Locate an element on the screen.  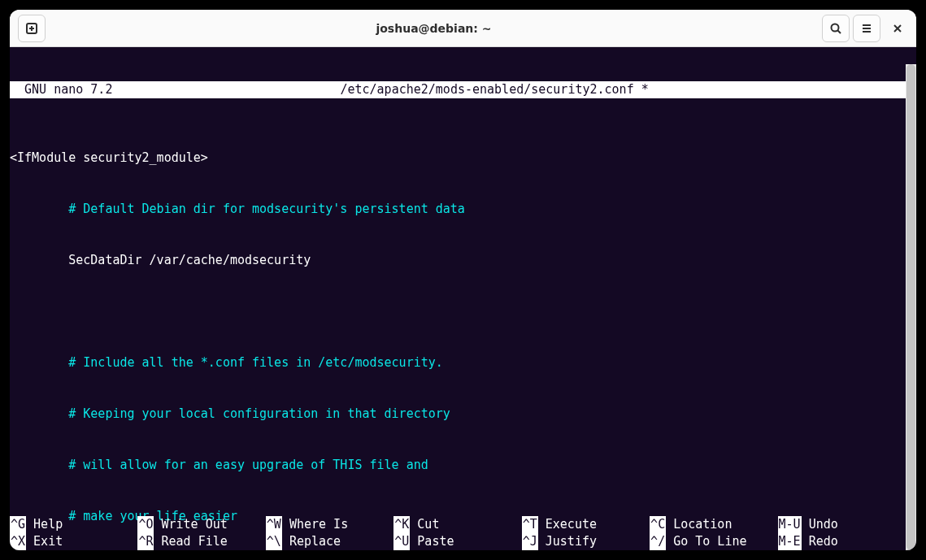
nano-app-name: GNU nano 7.2 is located at coordinates (61, 89).